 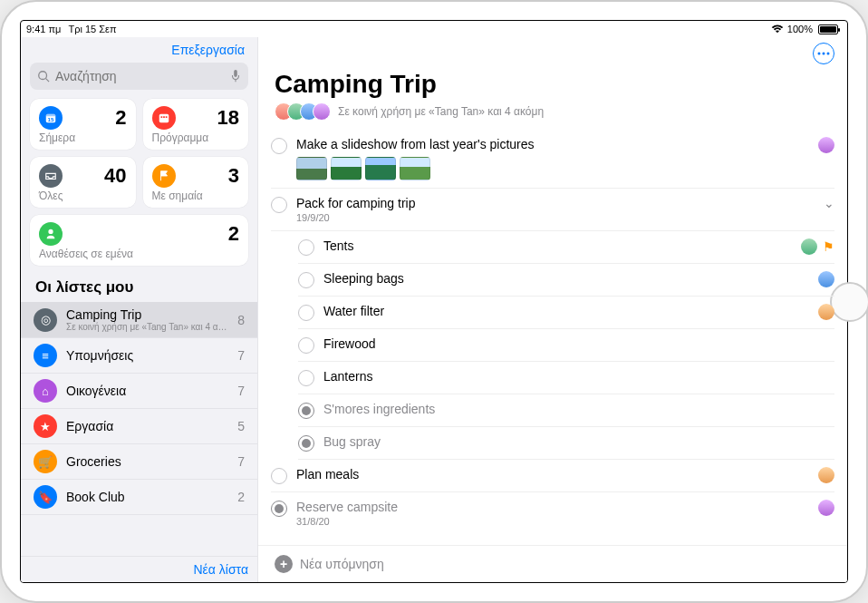 I want to click on shared-row: Σε κοινή χρήση με «Tang Tan» και 4 ακόμη, so click(x=553, y=115).